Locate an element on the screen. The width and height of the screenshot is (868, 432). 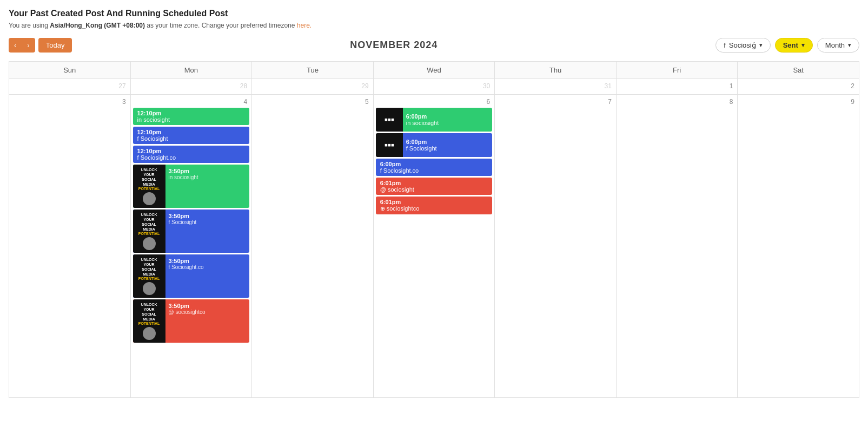
cell-nov-6: 6 ◼◼◼ 6:00pm in sociosight is located at coordinates (434, 246).